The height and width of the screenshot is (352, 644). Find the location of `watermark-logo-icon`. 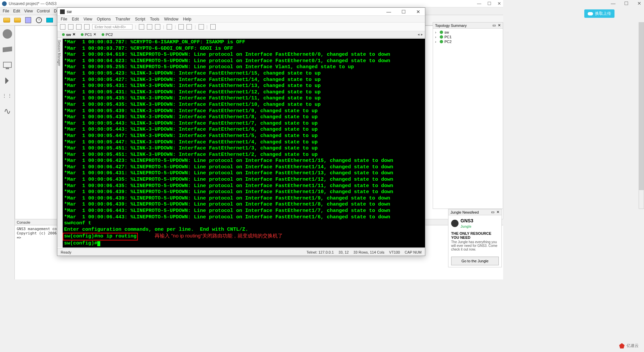

watermark-logo-icon is located at coordinates (622, 346).